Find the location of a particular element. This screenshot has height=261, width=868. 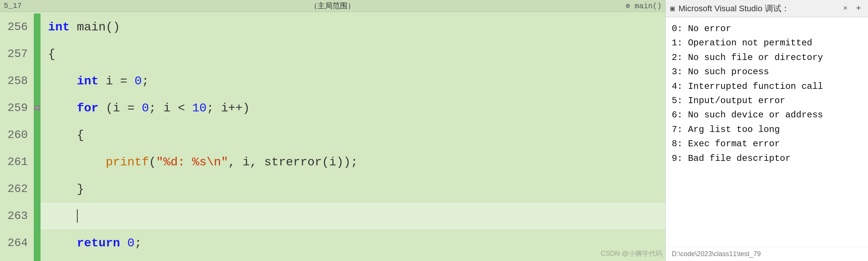

code-token: printf is located at coordinates (128, 162).